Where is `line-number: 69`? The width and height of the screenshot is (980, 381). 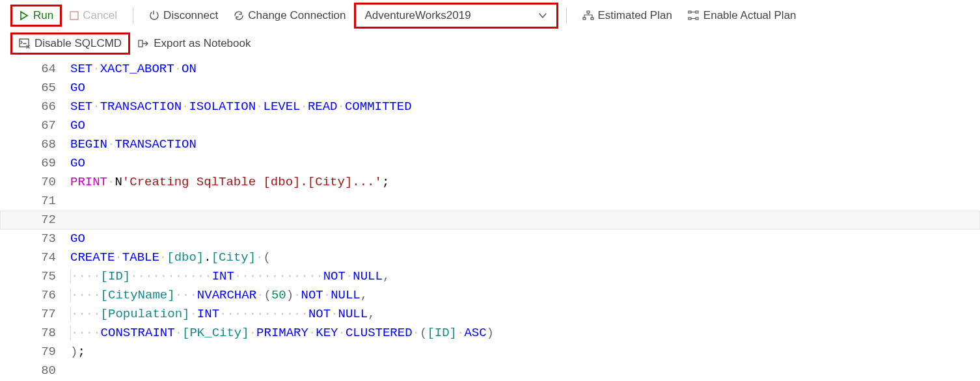
line-number: 69 is located at coordinates (35, 164).